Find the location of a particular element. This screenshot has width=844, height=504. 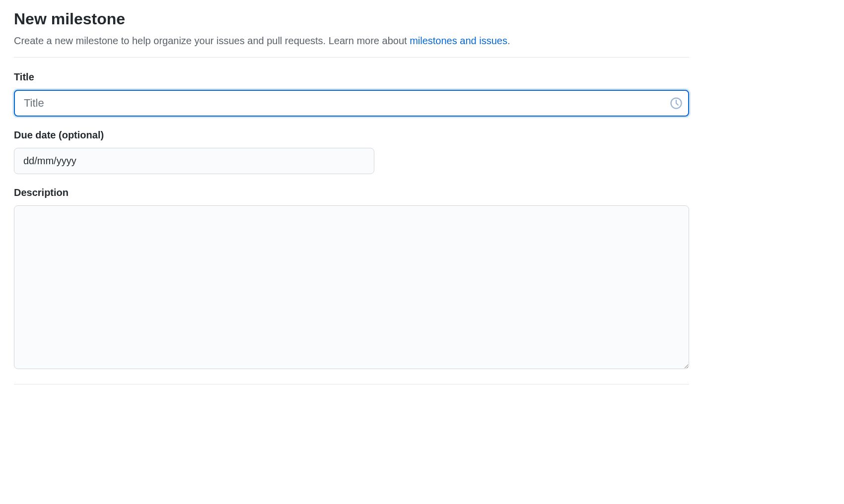

due-date-input is located at coordinates (194, 161).